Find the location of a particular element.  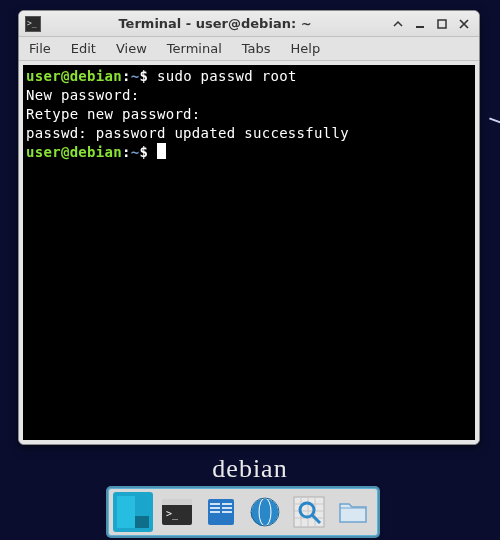

terminal-icon: >_ is located at coordinates (33, 24).